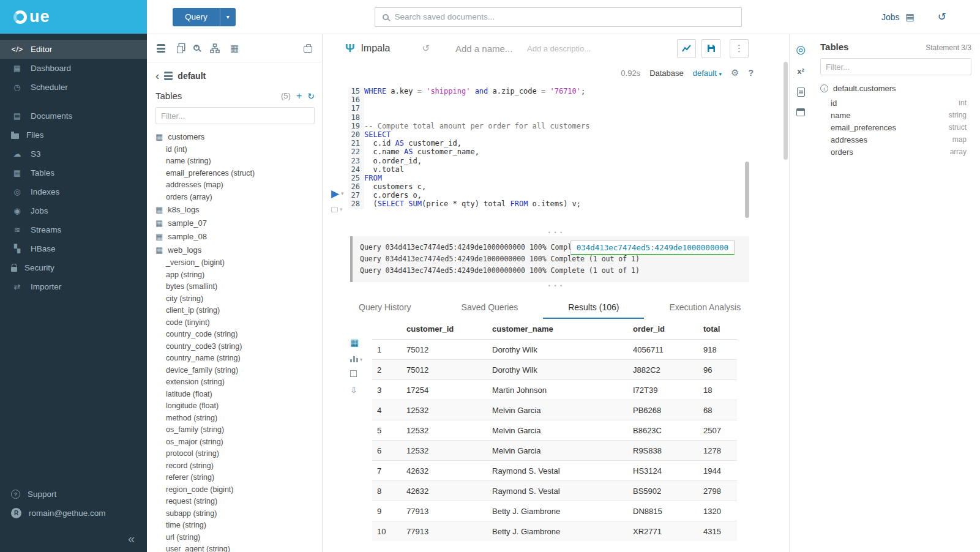 The image size is (980, 552). Describe the element at coordinates (73, 87) in the screenshot. I see `sidebar-item-scheduler: ◷Scheduler` at that location.